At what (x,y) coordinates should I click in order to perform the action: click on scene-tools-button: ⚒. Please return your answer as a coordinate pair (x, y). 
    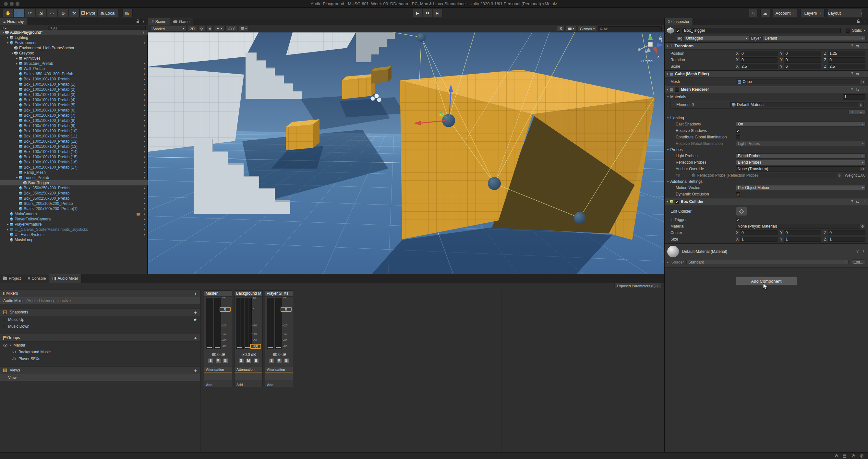
    Looking at the image, I should click on (561, 29).